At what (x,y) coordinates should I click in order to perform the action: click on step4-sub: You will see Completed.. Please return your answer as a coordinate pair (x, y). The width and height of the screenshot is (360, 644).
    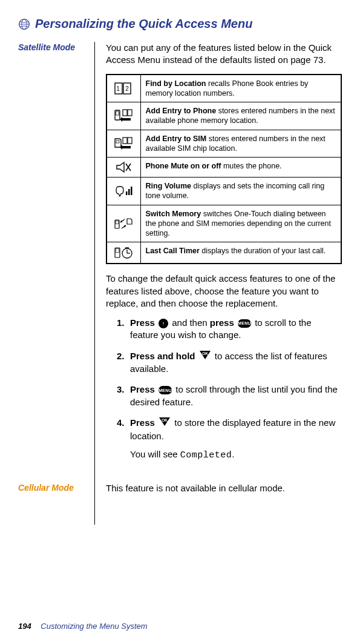
    Looking at the image, I should click on (236, 455).